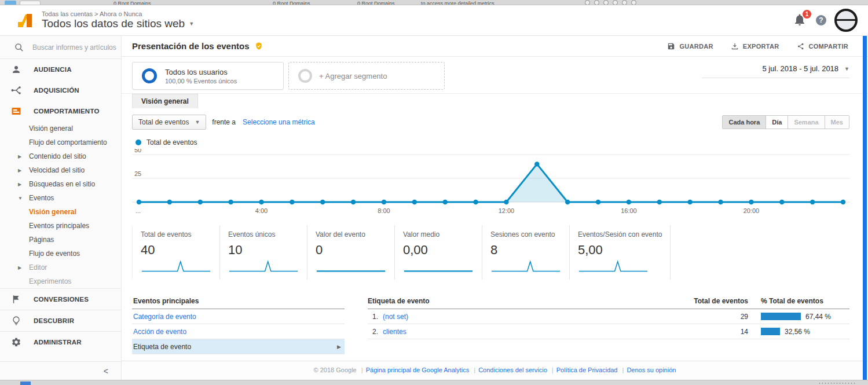 This screenshot has height=385, width=868. Describe the element at coordinates (543, 317) in the screenshot. I see `event-label-link: (not set)` at that location.